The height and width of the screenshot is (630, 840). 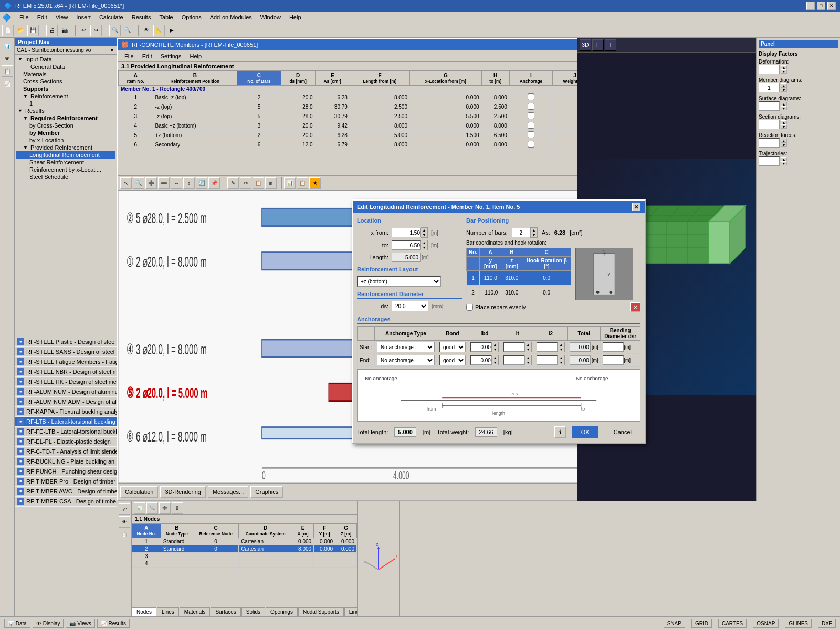 What do you see at coordinates (621, 360) in the screenshot?
I see `anch-end-bending-field: [m]` at bounding box center [621, 360].